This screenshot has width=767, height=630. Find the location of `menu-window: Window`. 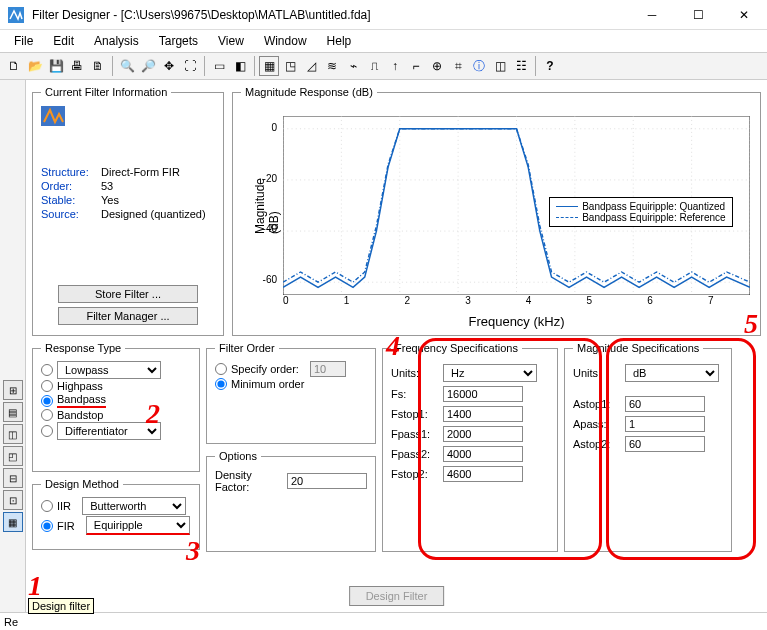

menu-window: Window is located at coordinates (286, 41).